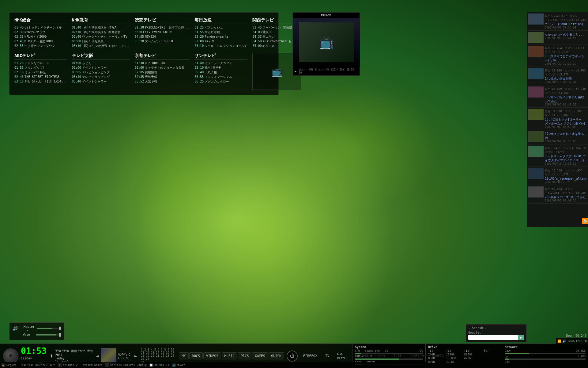  I want to click on app-tv: TV, so click(327, 356).